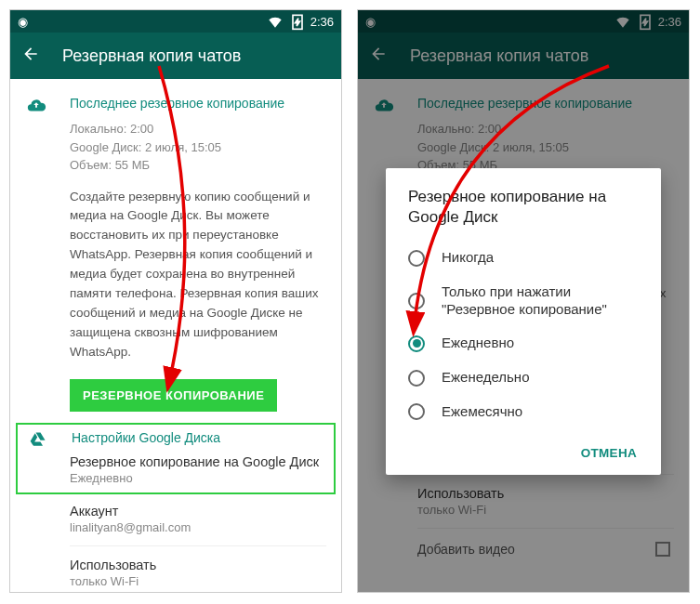 The image size is (700, 604). Describe the element at coordinates (198, 129) in the screenshot. I see `backup-local: Локально: 2:00` at that location.